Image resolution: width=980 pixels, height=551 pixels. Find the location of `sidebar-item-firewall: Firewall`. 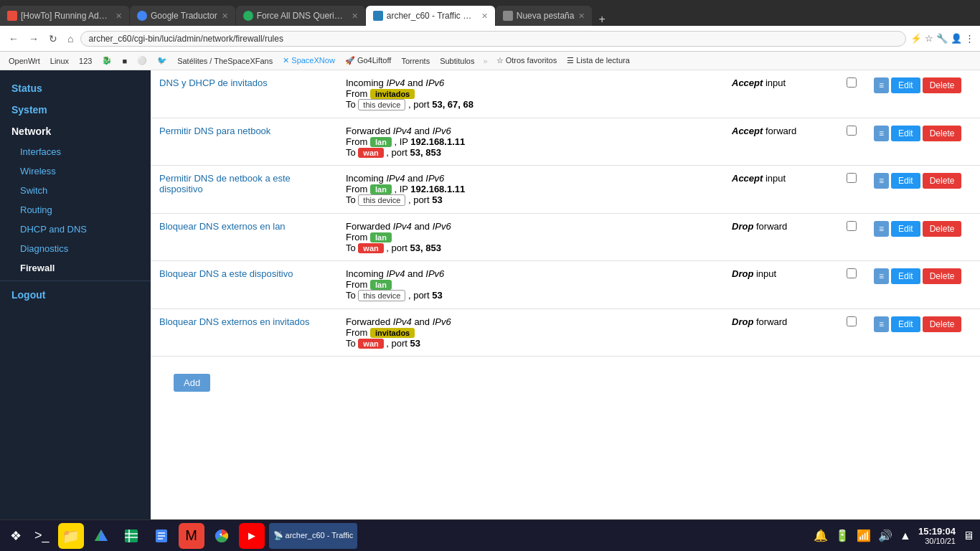

sidebar-item-firewall: Firewall is located at coordinates (75, 268).